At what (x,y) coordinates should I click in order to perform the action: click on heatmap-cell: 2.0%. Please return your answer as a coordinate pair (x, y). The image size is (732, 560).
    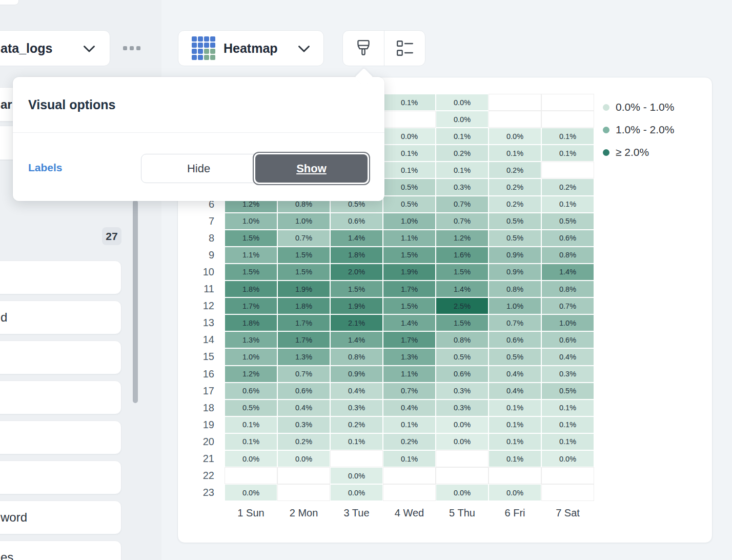
    Looking at the image, I should click on (357, 272).